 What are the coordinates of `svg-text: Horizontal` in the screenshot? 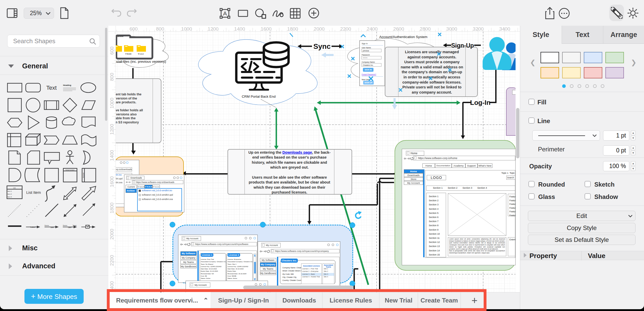 It's located at (83, 175).